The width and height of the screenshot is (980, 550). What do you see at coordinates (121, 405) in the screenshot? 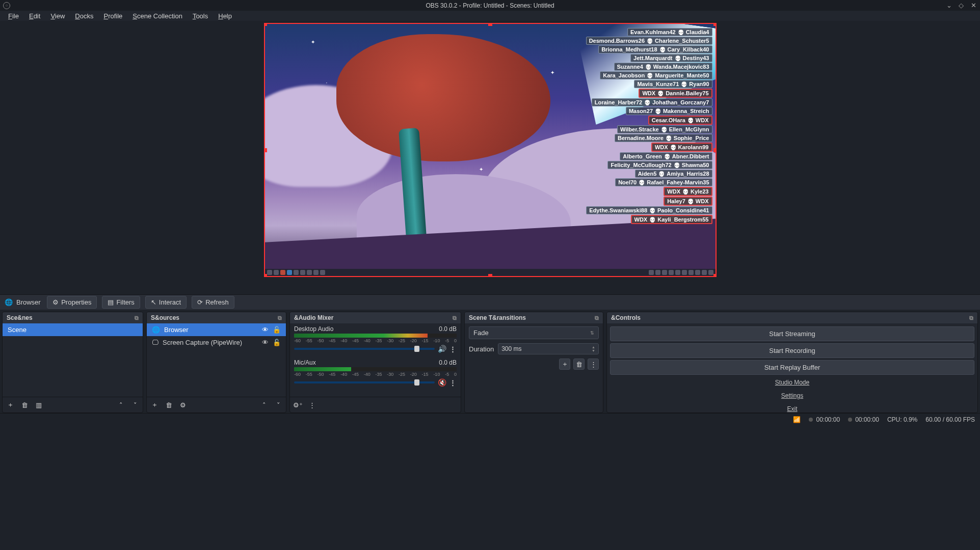
I see `scene-up-button: ˄` at bounding box center [121, 405].